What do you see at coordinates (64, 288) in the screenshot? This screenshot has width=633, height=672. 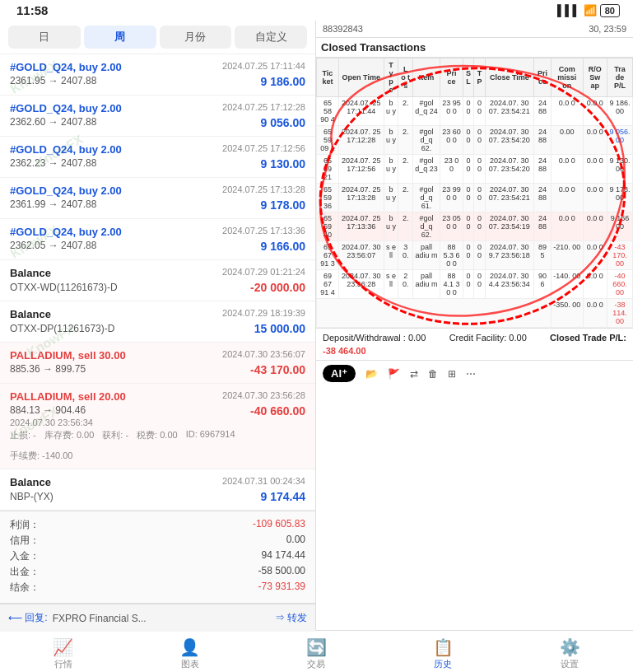 I see `tx-sub: OTXX-WD(11261673)-D` at bounding box center [64, 288].